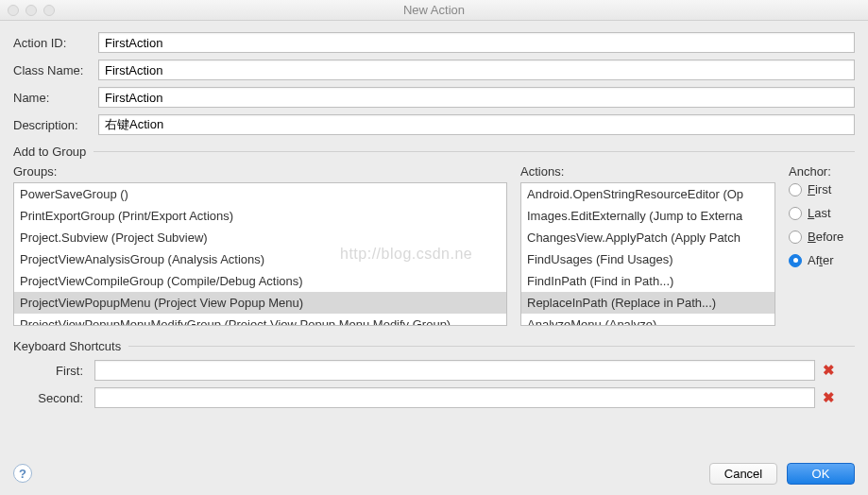 The image size is (868, 495). I want to click on name-input, so click(476, 97).